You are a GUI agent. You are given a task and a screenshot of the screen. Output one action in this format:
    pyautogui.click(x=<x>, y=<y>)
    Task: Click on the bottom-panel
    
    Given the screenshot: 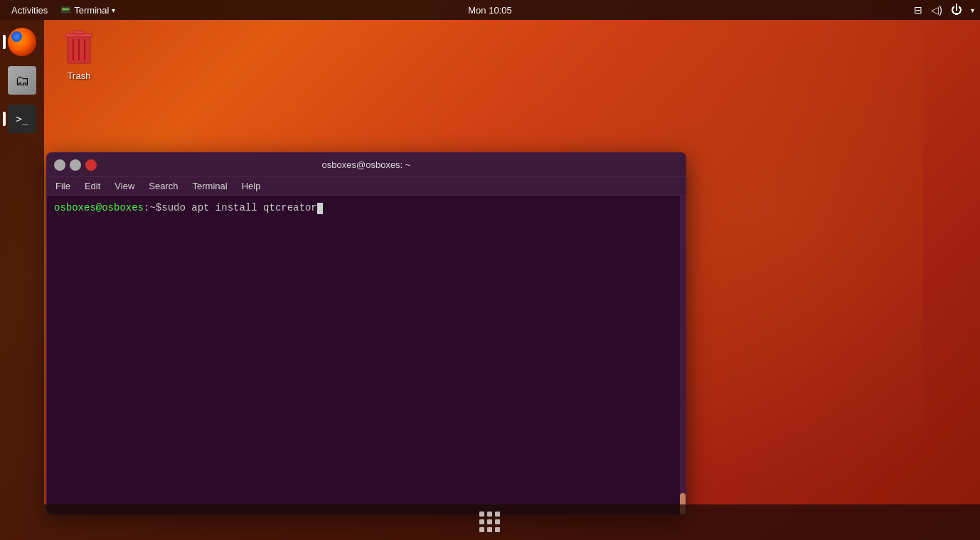 What is the action you would take?
    pyautogui.click(x=490, y=522)
    